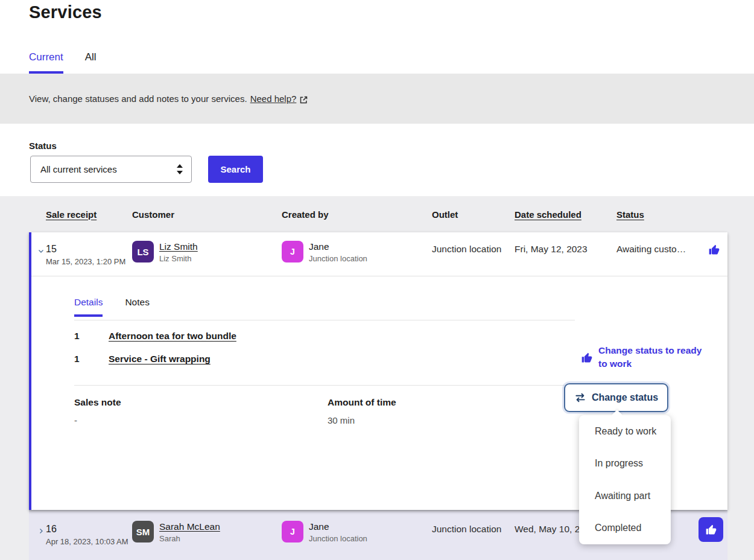 The width and height of the screenshot is (754, 560). What do you see at coordinates (377, 99) in the screenshot?
I see `info-banner: View, change statuses and add notes to y…` at bounding box center [377, 99].